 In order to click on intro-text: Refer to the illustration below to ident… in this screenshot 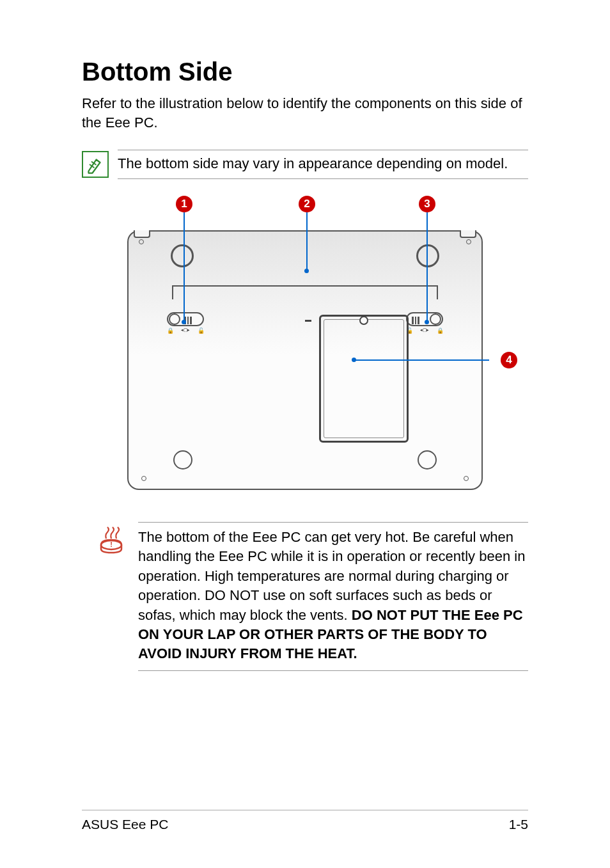, I will do `click(305, 113)`.